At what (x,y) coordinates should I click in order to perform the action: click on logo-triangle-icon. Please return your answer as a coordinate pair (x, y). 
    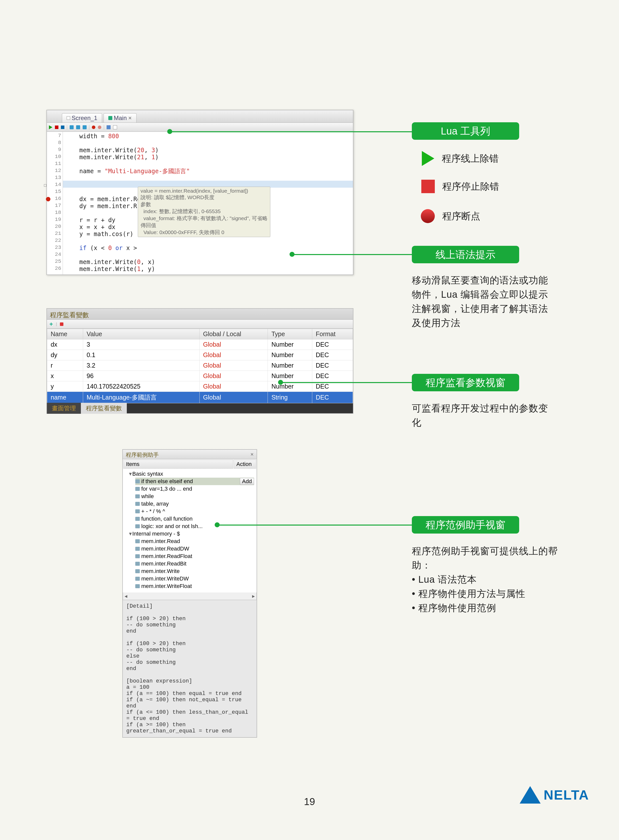
    Looking at the image, I should click on (530, 795).